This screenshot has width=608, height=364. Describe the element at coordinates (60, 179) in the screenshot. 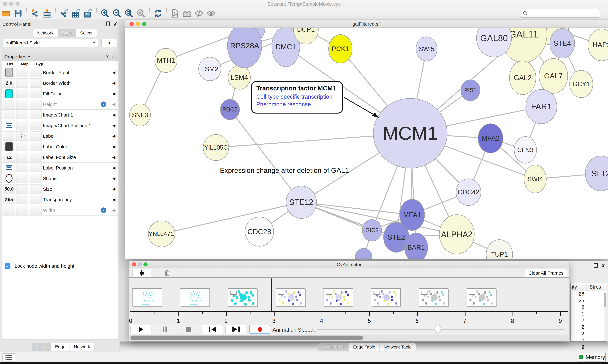

I see `property-row-shape: Shape◀` at that location.